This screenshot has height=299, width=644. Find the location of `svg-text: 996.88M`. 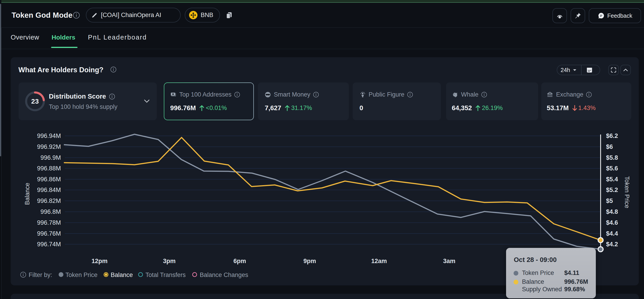

svg-text: 996.88M is located at coordinates (49, 168).